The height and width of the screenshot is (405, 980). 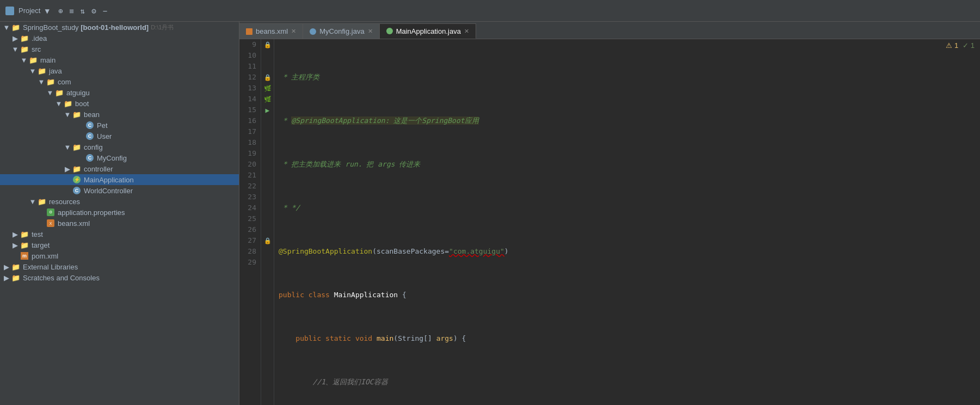 What do you see at coordinates (33, 201) in the screenshot?
I see `arrow-resources: ▼` at bounding box center [33, 201].